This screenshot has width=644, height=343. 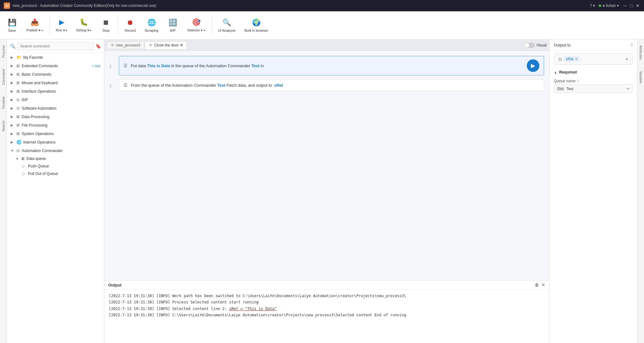 What do you see at coordinates (55, 66) in the screenshot?
I see `tree-item-extended: ▶ ⊞ Extended Commands + Get` at bounding box center [55, 66].